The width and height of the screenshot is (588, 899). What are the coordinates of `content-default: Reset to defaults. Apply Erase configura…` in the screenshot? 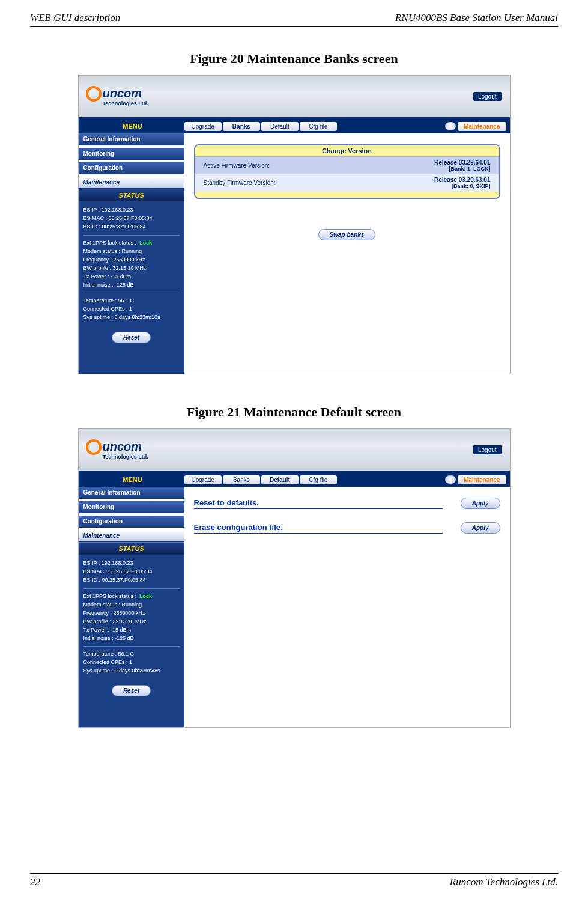 It's located at (347, 607).